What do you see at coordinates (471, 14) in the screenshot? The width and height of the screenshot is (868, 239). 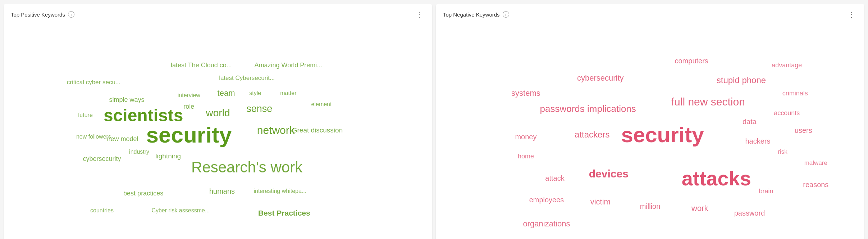 I see `negative-panel-title: Top Negative Keywords` at bounding box center [471, 14].